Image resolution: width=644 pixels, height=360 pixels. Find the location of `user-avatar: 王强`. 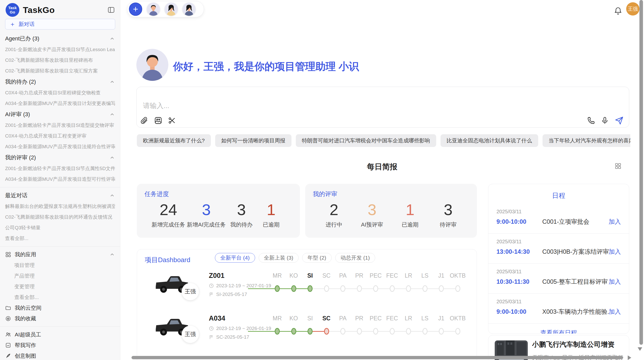

user-avatar: 王强 is located at coordinates (633, 9).